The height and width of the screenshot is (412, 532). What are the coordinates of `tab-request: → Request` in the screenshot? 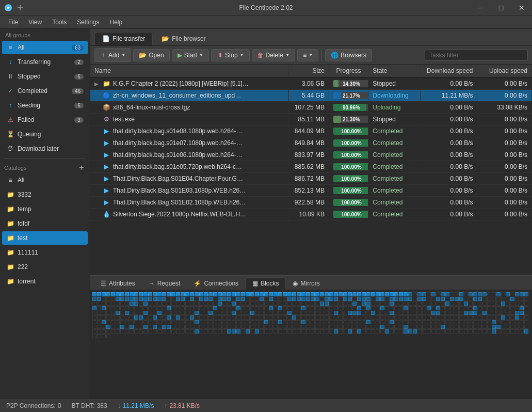 It's located at (165, 283).